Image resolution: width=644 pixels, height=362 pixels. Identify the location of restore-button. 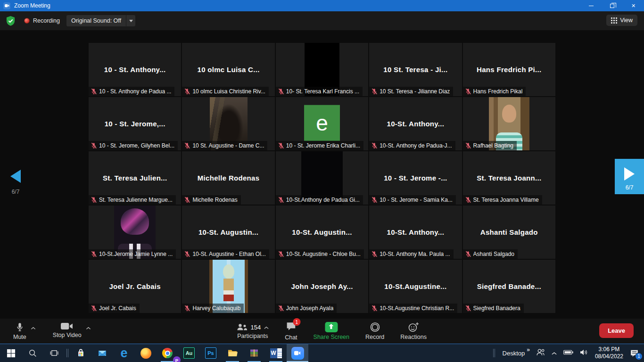
(612, 6).